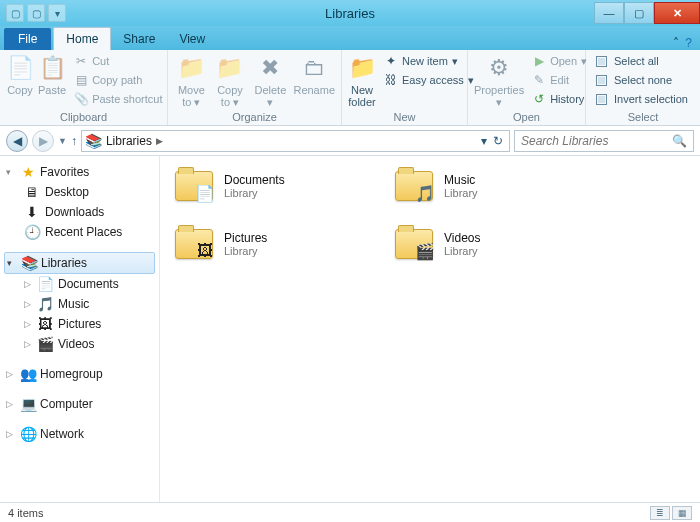 This screenshot has width=700, height=522. Describe the element at coordinates (32, 232) in the screenshot. I see `recent-icon: 🕘` at that location.